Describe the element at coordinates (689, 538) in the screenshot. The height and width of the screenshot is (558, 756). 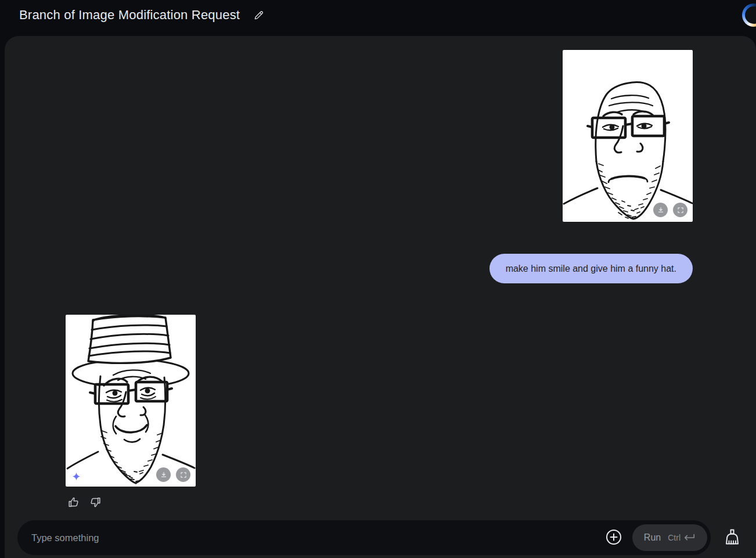
I see `return-arrow-icon` at that location.